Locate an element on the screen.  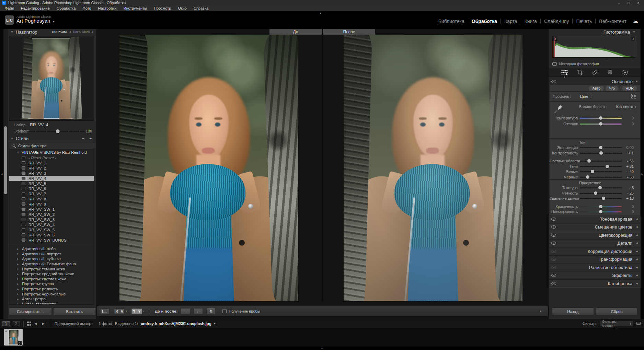
preset-group-collapsed: ►Портреты: средний тон кожи is located at coordinates (51, 274).